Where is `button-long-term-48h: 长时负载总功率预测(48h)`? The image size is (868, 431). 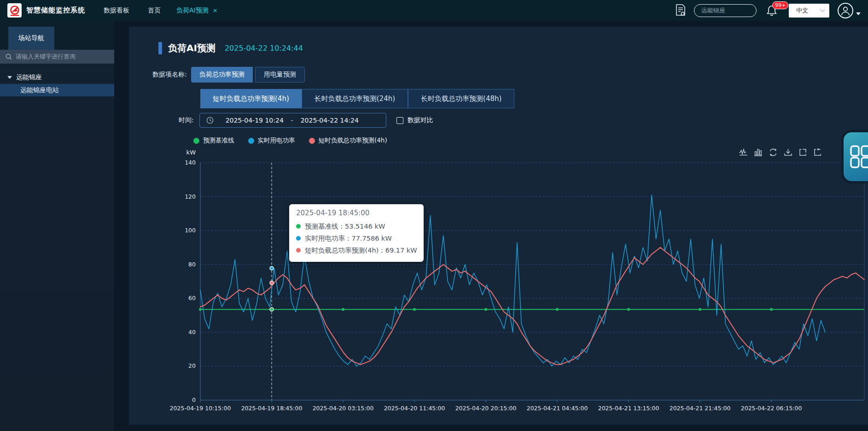
button-long-term-48h: 长时负载总功率预测(48h) is located at coordinates (461, 99).